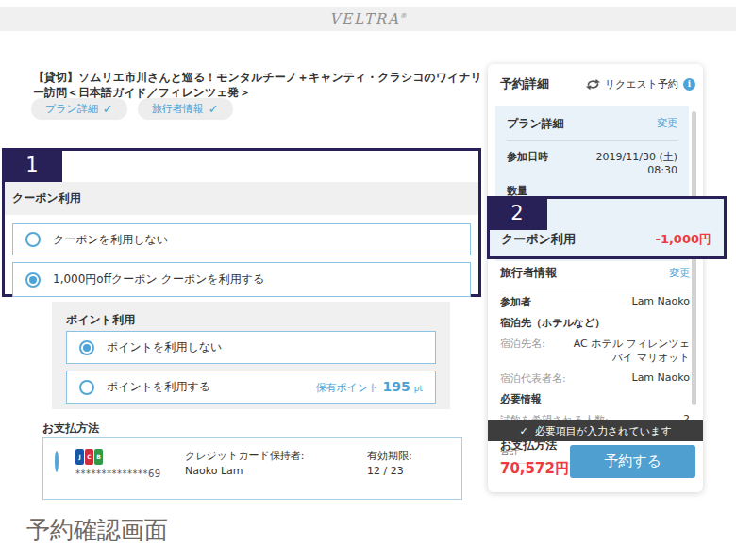  What do you see at coordinates (534, 469) in the screenshot?
I see `total-value: 70,572円` at bounding box center [534, 469].